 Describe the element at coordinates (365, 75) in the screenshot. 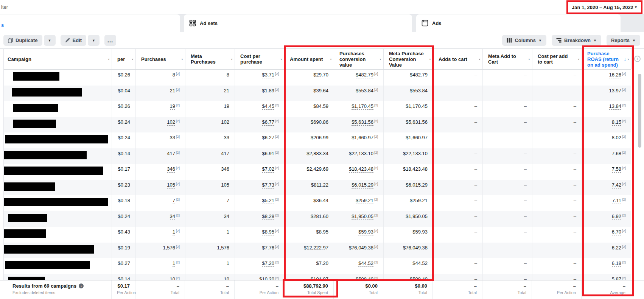

I see `metric-value-link: $482.79` at that location.